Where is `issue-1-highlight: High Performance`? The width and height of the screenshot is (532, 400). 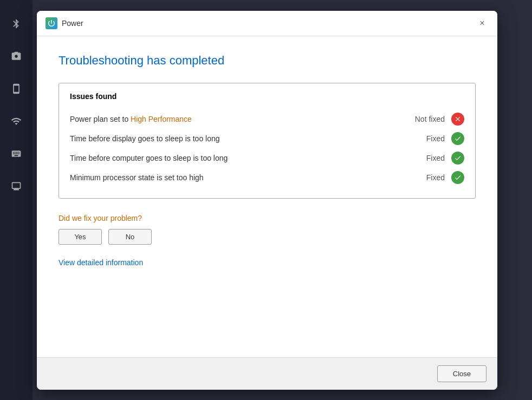
issue-1-highlight: High Performance is located at coordinates (161, 119).